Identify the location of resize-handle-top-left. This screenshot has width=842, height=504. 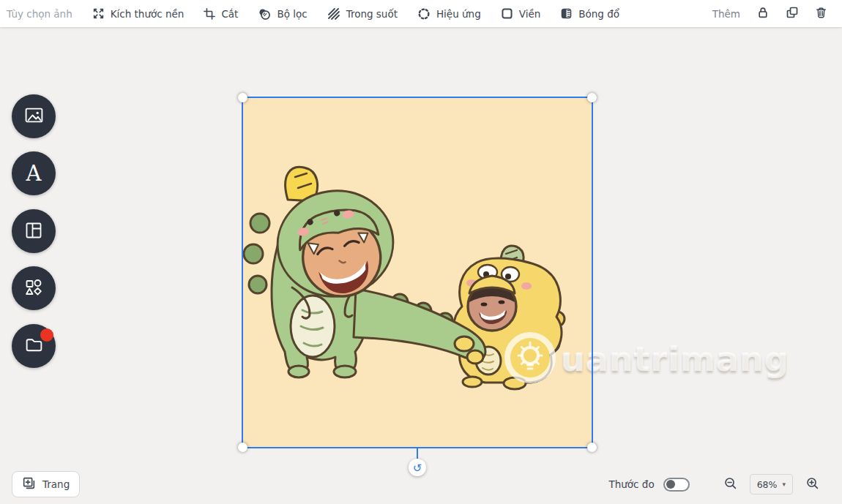
(243, 98).